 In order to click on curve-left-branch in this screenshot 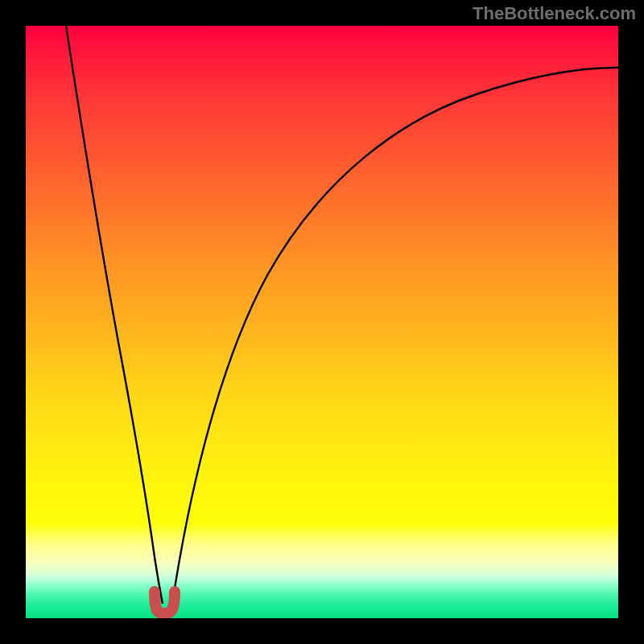, I will do `click(114, 315)`.